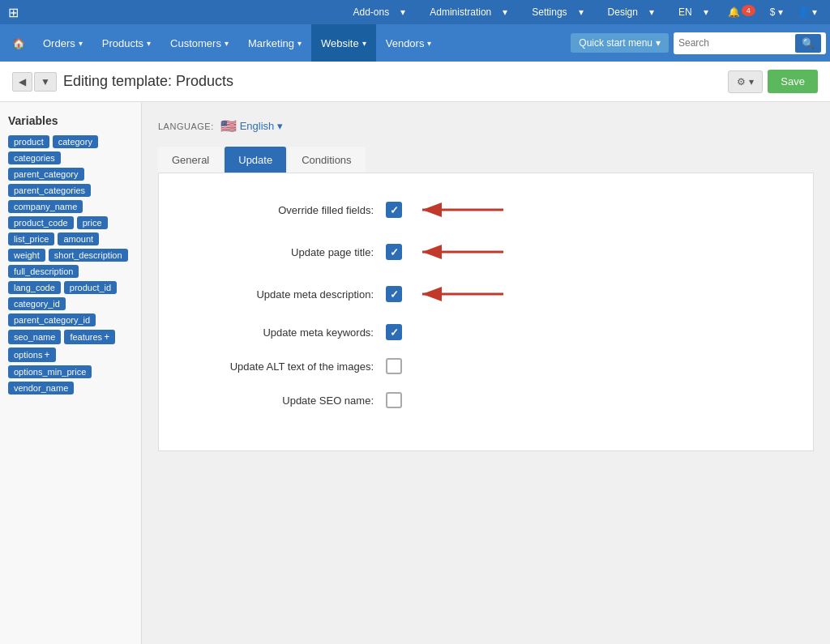  Describe the element at coordinates (126, 43) in the screenshot. I see `products-nav-item: Products ▾` at that location.